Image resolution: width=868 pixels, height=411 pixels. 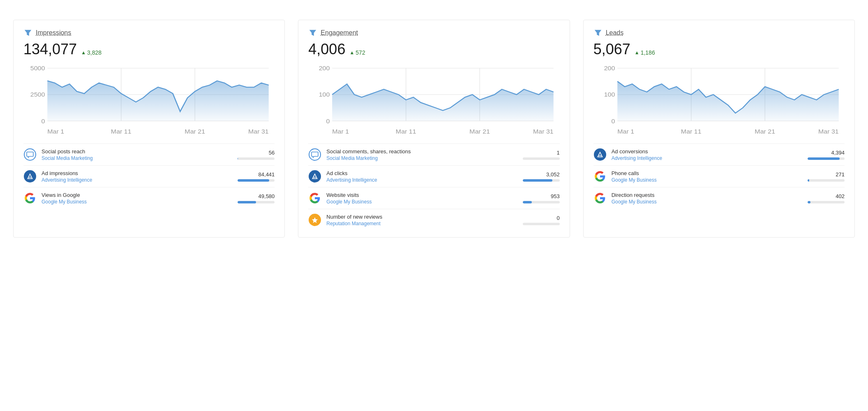 I want to click on metric-item-count: 1, so click(x=558, y=153).